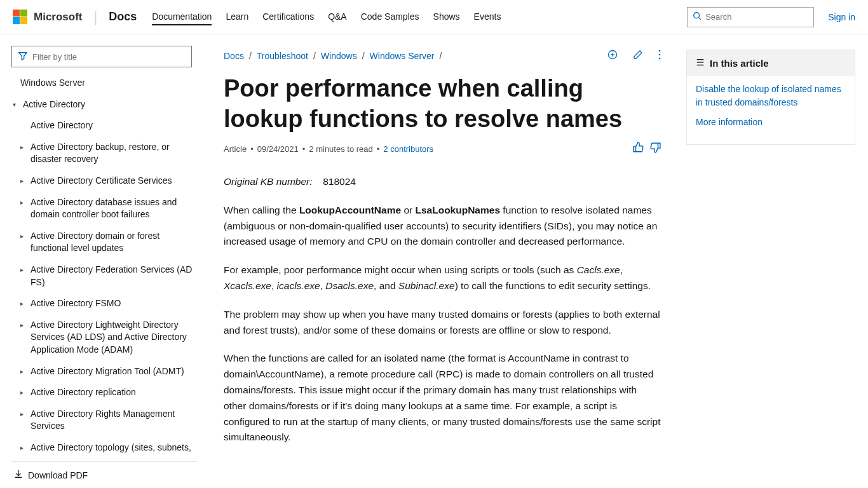 The image size is (868, 488). Describe the element at coordinates (771, 64) in the screenshot. I see `toc-heading: In this article` at that location.